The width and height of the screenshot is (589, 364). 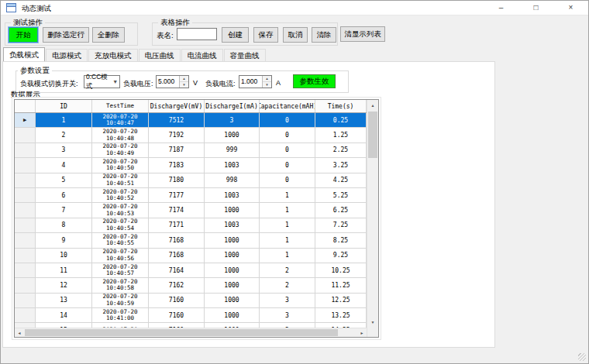 I want to click on column-header-dischargev: DischargeV(mV), so click(x=177, y=106).